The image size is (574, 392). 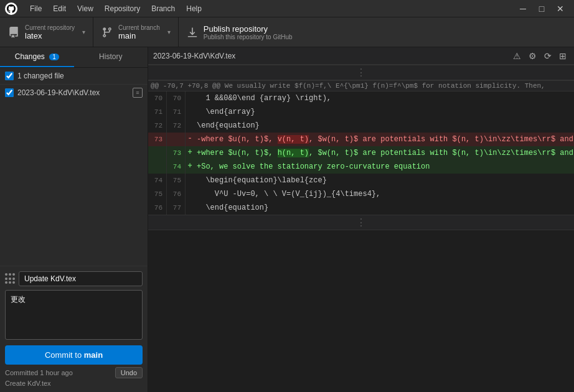 I want to click on menu-help: Help, so click(x=194, y=9).